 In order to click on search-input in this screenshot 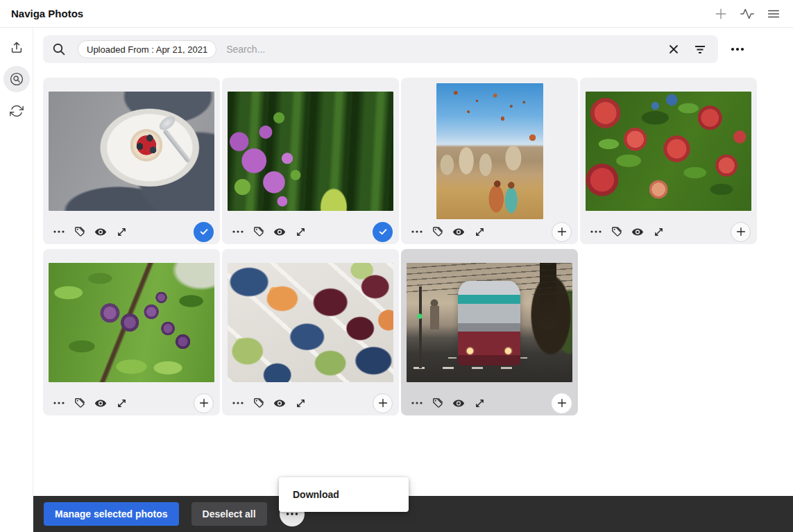, I will do `click(445, 49)`.